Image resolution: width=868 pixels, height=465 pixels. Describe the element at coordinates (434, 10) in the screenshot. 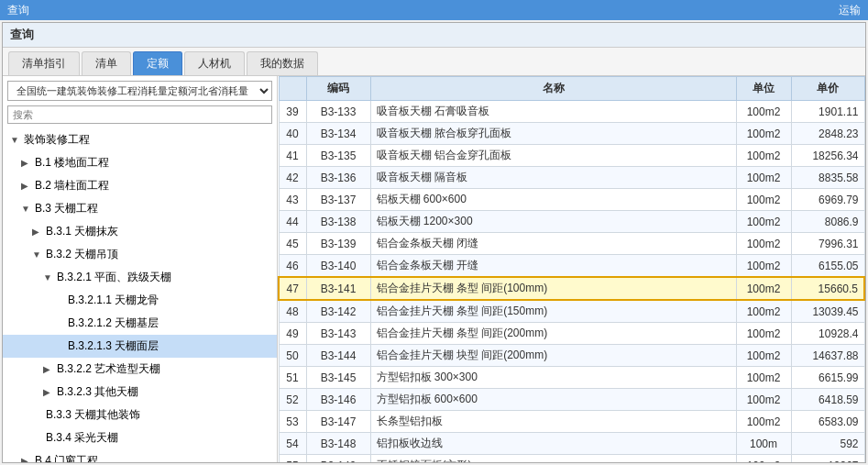

I see `top-bar: 查询 运输` at that location.